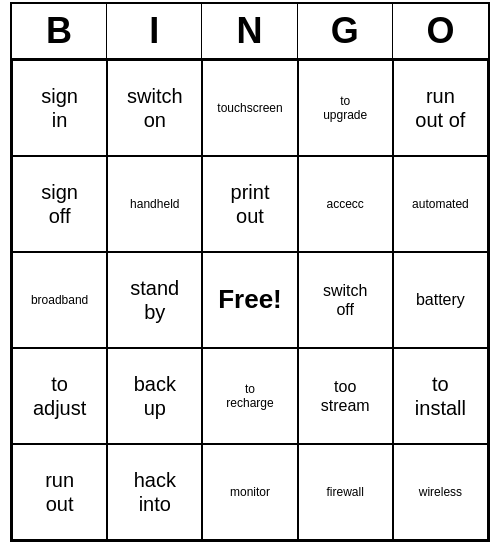  Describe the element at coordinates (346, 492) in the screenshot. I see `bingo-cell: firewall` at that location.